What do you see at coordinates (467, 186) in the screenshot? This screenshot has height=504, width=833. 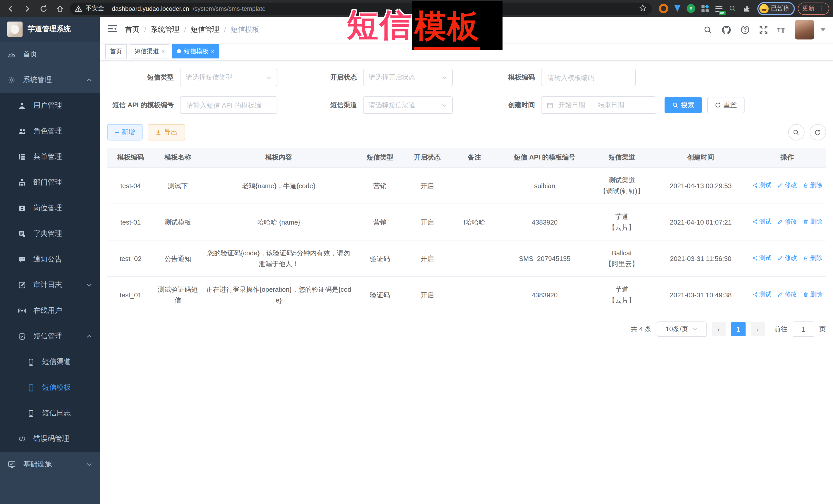 I see `table-row: test-04测试下 老鸡{name}，牛逼{code}营销 开启 suibia…` at bounding box center [467, 186].